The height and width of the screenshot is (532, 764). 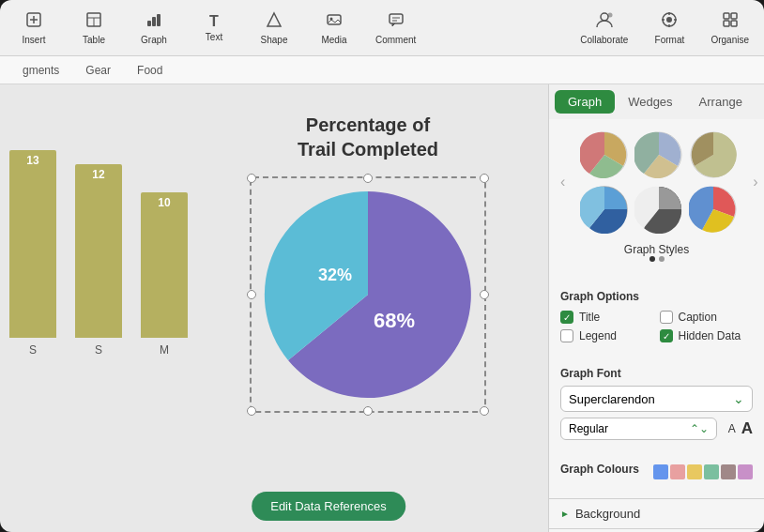 I want to click on insert-button: Insert, so click(x=34, y=28).